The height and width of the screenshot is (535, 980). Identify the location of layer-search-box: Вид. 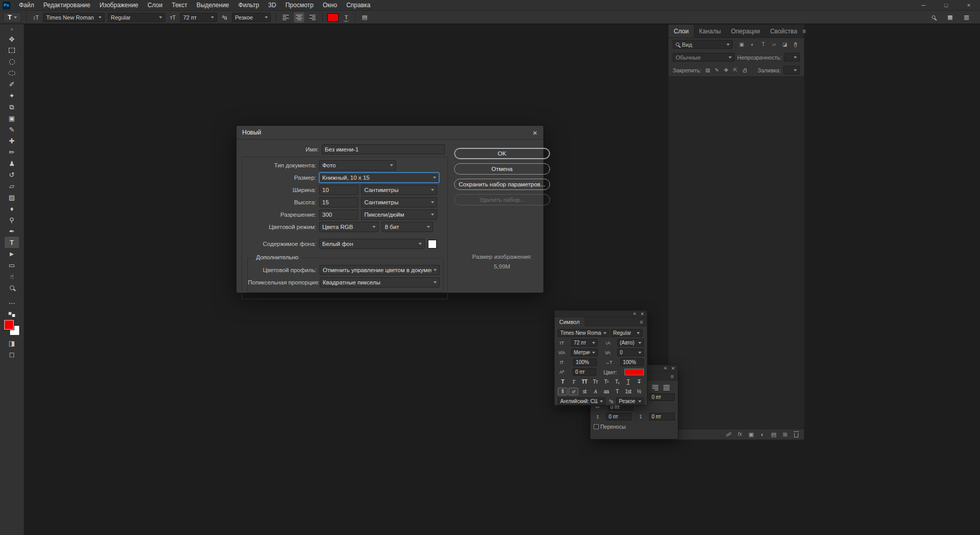
(703, 44).